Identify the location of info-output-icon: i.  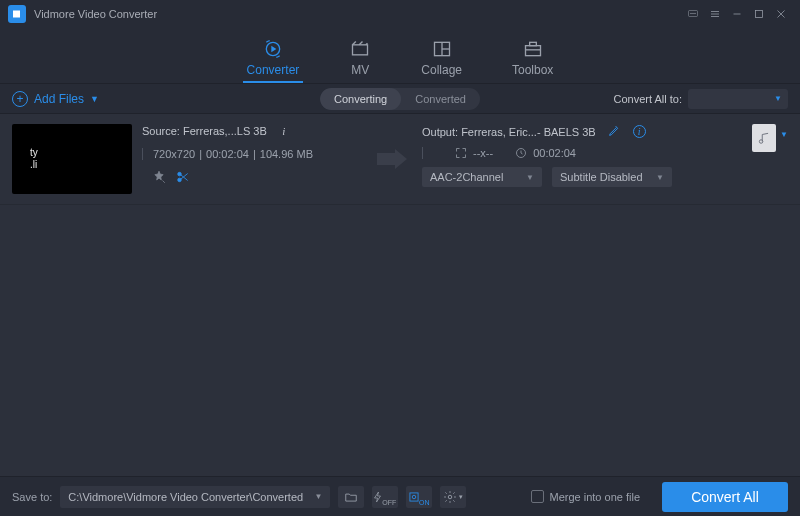
(640, 132).